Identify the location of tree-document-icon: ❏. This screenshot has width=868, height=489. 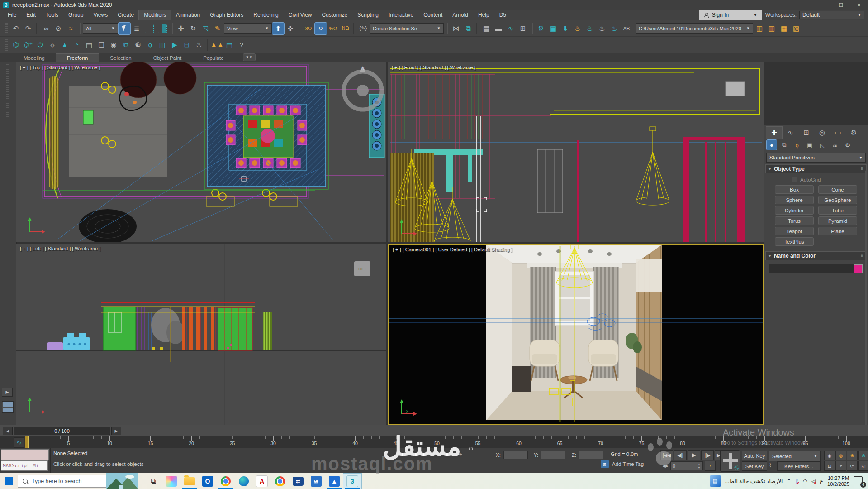
(101, 45).